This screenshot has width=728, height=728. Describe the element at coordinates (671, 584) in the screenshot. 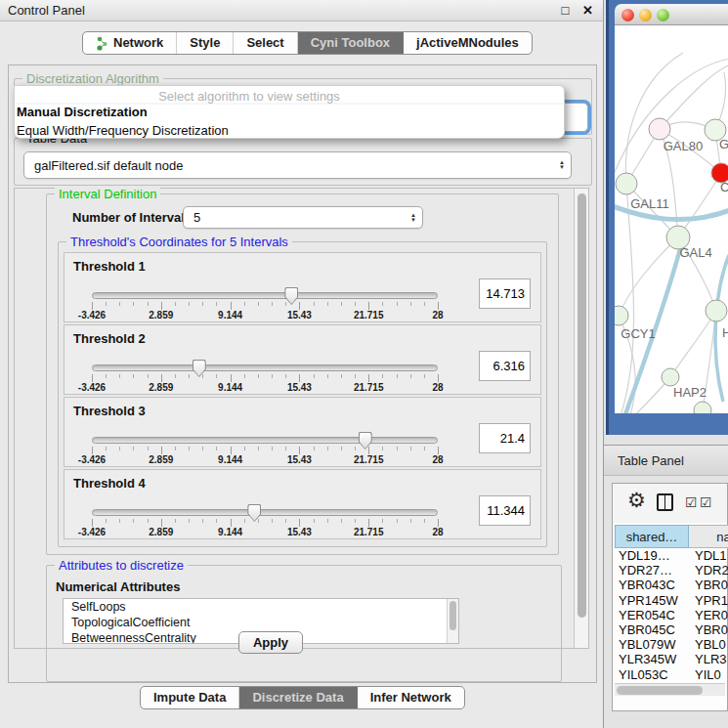

I see `table-row: YBR043CYBR0` at that location.